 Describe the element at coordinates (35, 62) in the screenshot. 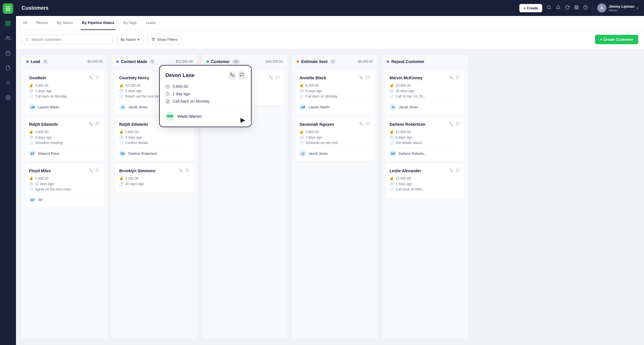

I see `col-title: Lead` at that location.